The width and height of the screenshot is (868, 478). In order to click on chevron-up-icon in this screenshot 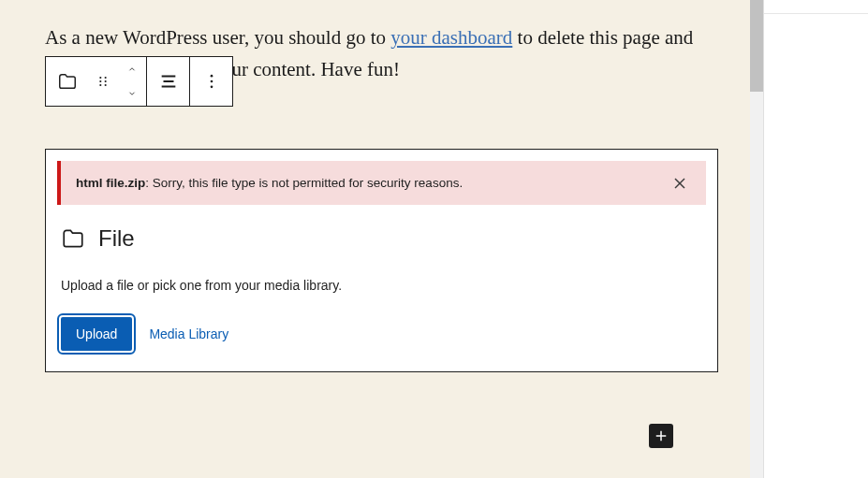, I will do `click(132, 69)`.